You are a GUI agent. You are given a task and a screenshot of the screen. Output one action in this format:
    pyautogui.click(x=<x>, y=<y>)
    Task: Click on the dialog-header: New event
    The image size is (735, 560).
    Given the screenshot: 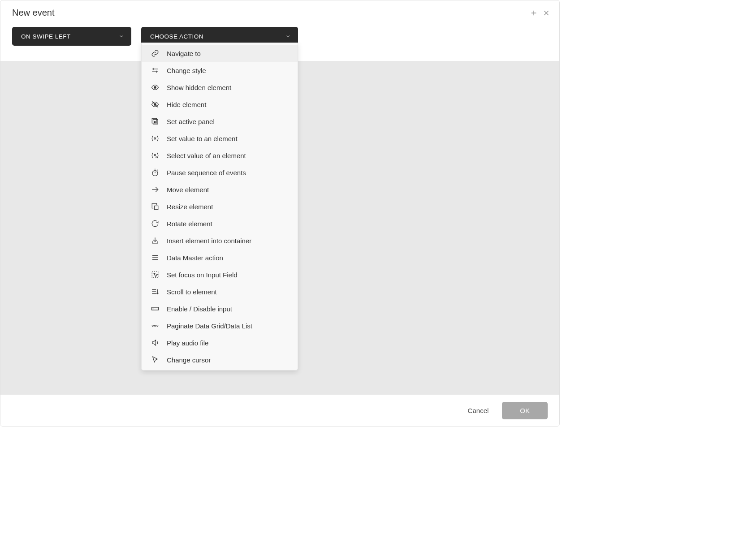 What is the action you would take?
    pyautogui.click(x=280, y=12)
    